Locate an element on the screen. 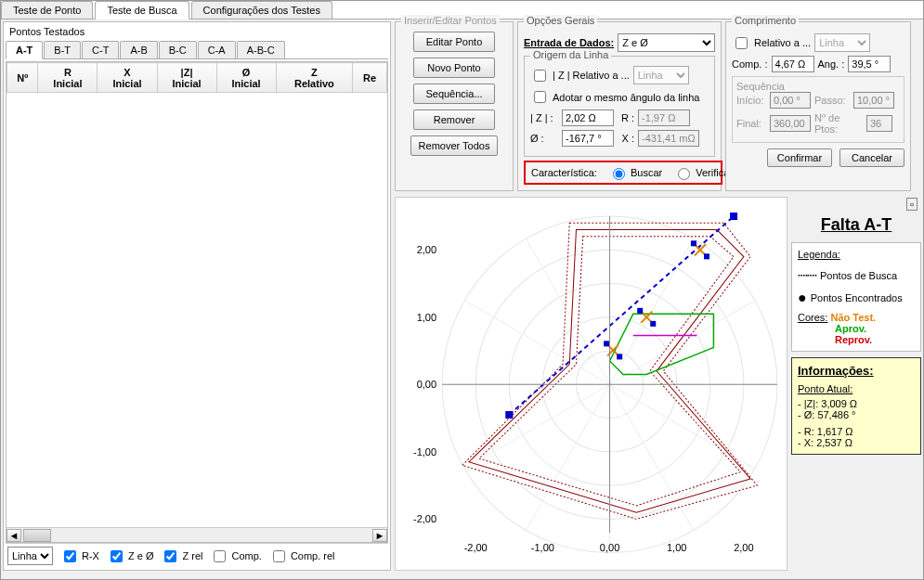 This screenshot has height=580, width=924. falta-title: Falta A-T is located at coordinates (856, 225).